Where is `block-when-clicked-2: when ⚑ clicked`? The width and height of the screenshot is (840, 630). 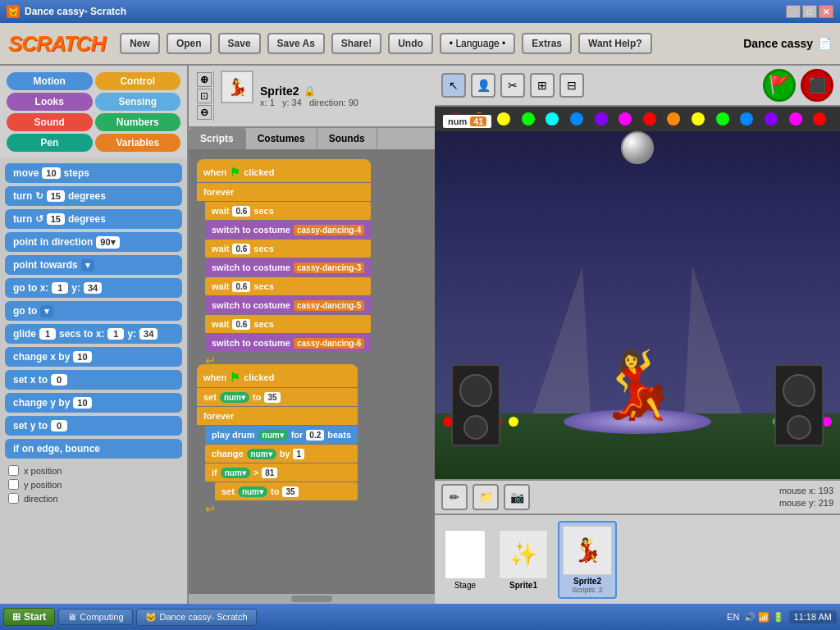 block-when-clicked-2: when ⚑ clicked is located at coordinates (277, 376).